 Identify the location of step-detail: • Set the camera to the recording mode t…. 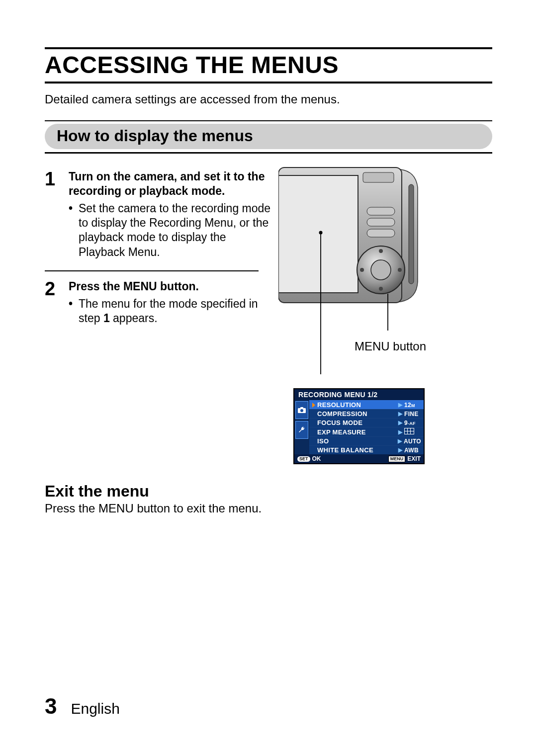
(171, 231).